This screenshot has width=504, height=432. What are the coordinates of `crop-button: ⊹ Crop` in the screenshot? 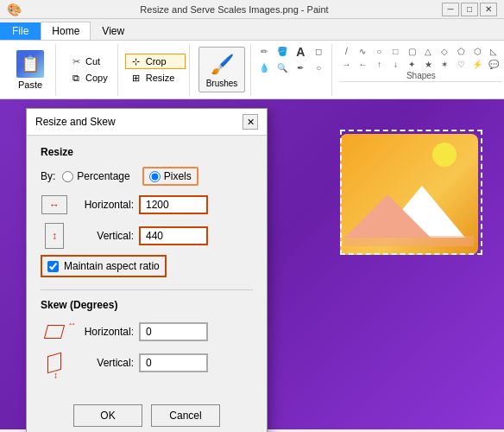 It's located at (155, 61).